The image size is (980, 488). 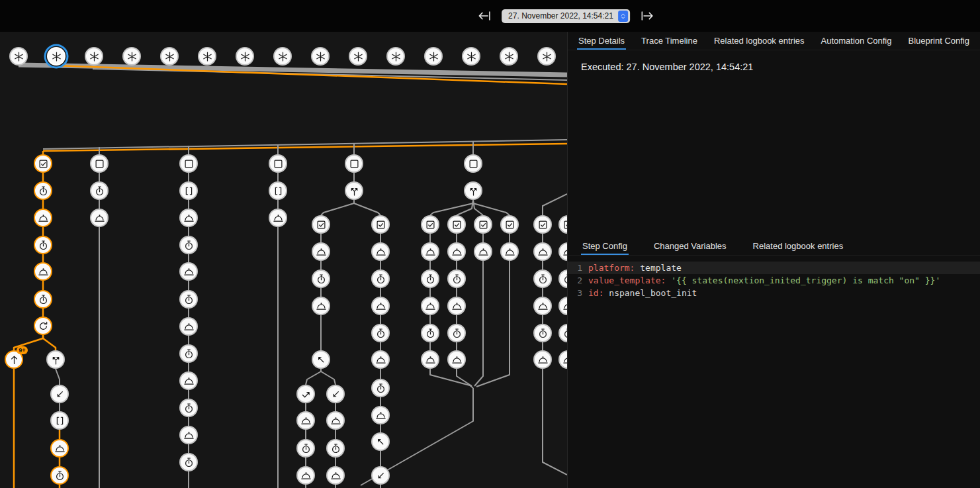 I want to click on tab-step-details: Step Details, so click(x=601, y=41).